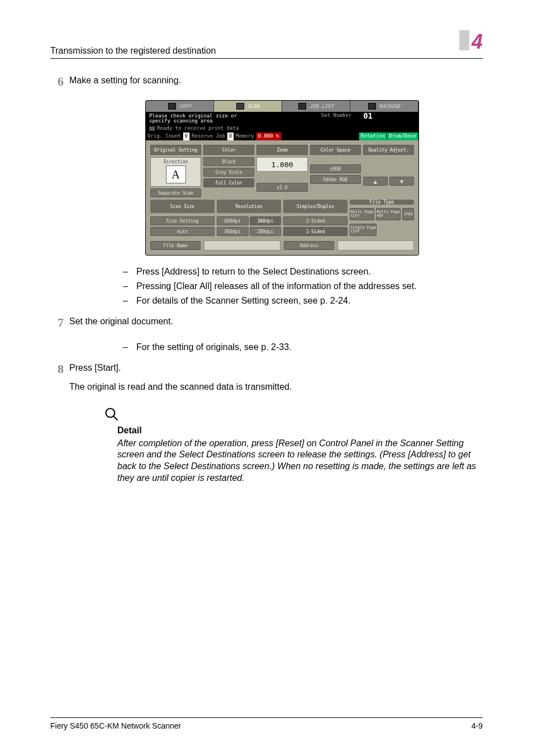 The width and height of the screenshot is (533, 756). What do you see at coordinates (255, 51) in the screenshot?
I see `section-title: Transmission to the registered destinati…` at bounding box center [255, 51].